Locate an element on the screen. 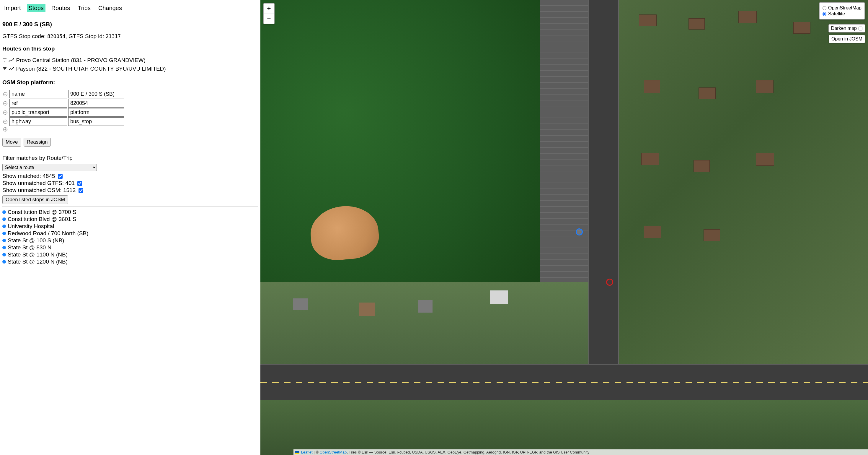 This screenshot has width=868, height=455. stop-list-label: University Hospital is located at coordinates (31, 226).